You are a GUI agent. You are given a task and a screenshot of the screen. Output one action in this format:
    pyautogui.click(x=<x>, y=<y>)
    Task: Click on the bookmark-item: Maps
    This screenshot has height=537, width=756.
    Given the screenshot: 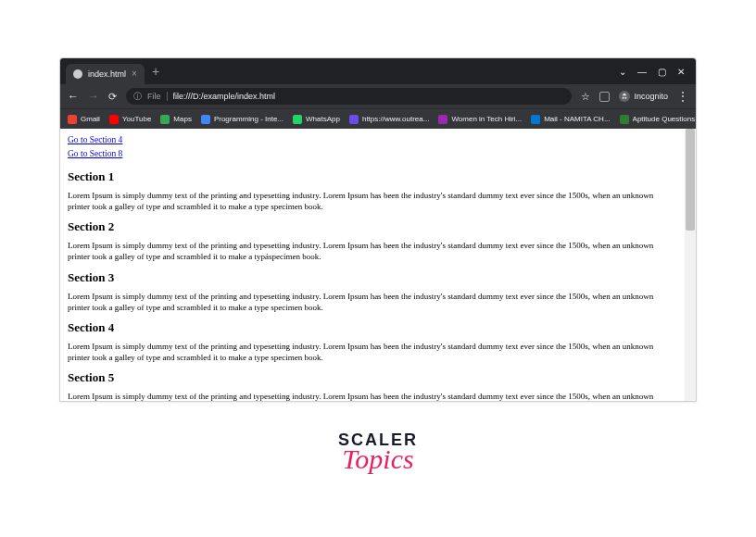 What is the action you would take?
    pyautogui.click(x=176, y=119)
    